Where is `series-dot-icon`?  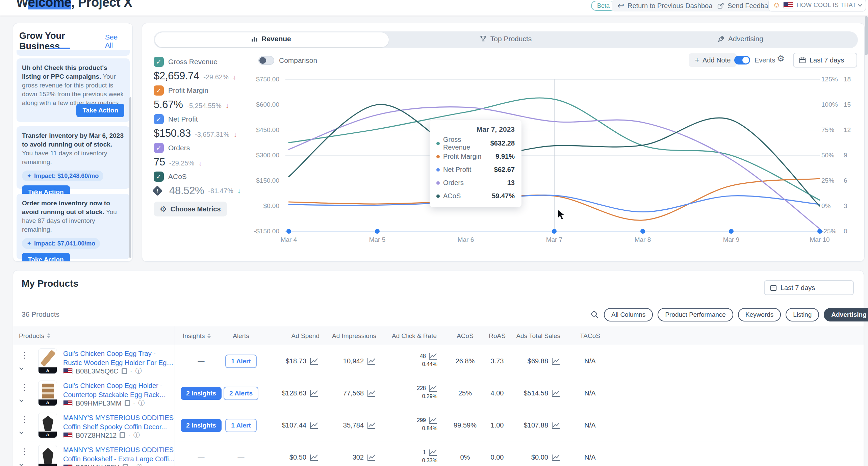
series-dot-icon is located at coordinates (438, 157).